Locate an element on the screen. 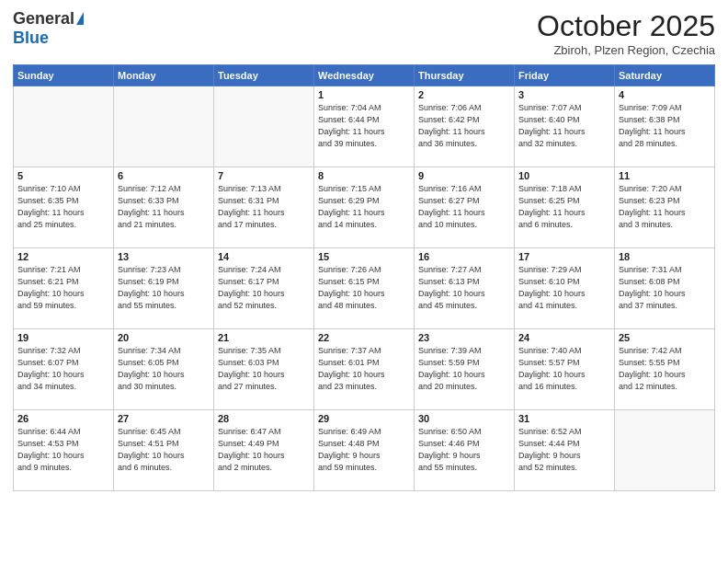 The width and height of the screenshot is (728, 563). location-subtitle: Zbiroh, Plzen Region, Czechia is located at coordinates (626, 50).